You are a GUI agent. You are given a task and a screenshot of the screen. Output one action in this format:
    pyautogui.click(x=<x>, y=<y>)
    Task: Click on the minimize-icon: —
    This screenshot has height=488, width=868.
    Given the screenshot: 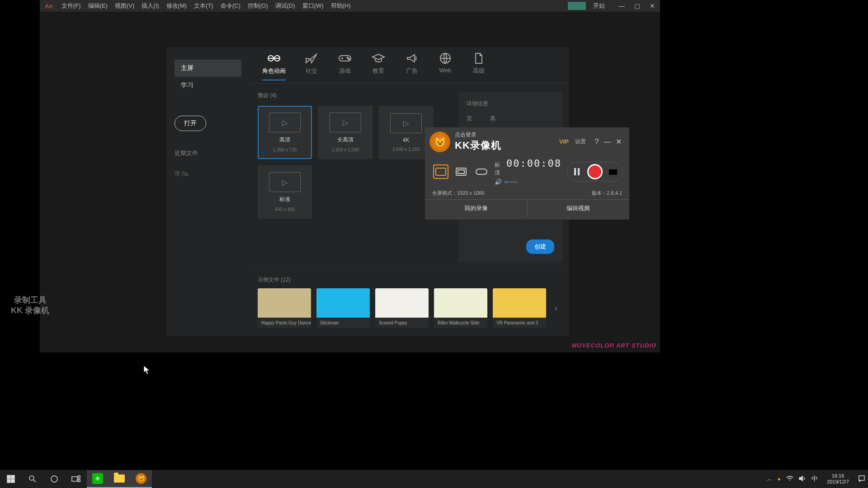 What is the action you would take?
    pyautogui.click(x=622, y=6)
    